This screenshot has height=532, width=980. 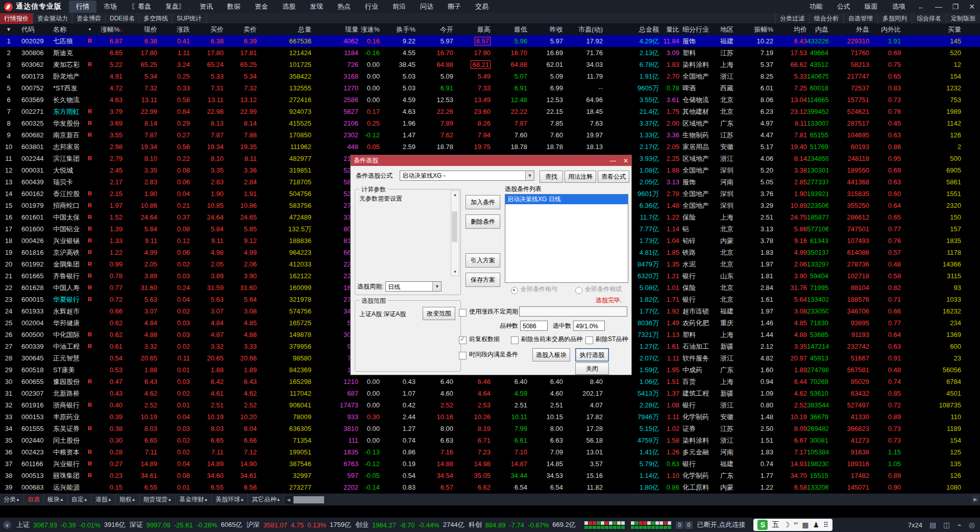 What do you see at coordinates (573, 311) in the screenshot?
I see `updown-period-input` at bounding box center [573, 311].